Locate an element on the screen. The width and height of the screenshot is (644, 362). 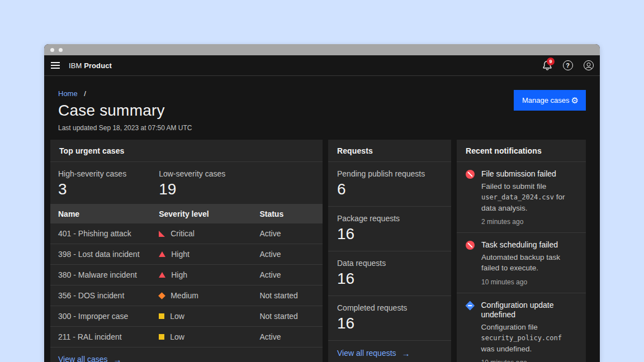
link-label: View all cases is located at coordinates (83, 359).